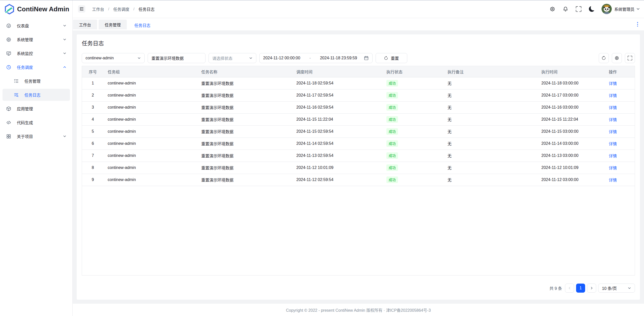  What do you see at coordinates (142, 25) in the screenshot?
I see `tab-task-log: 任务日志` at bounding box center [142, 25].